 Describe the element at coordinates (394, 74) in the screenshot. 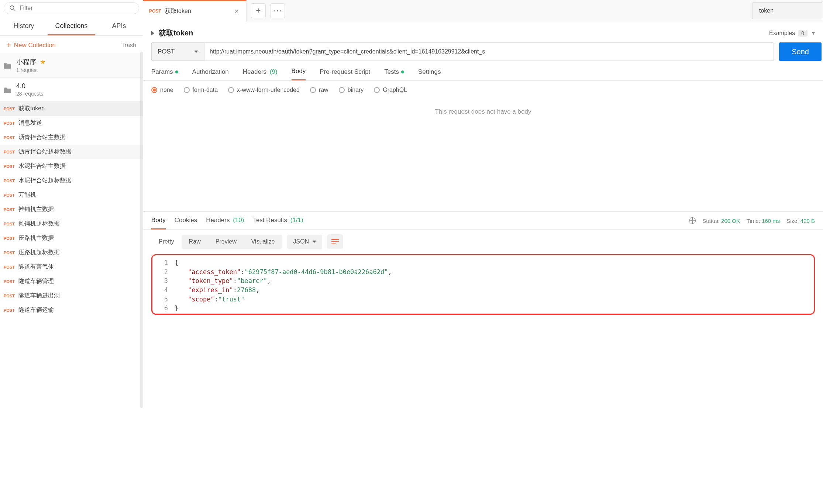

I see `tab-tests: Tests` at that location.